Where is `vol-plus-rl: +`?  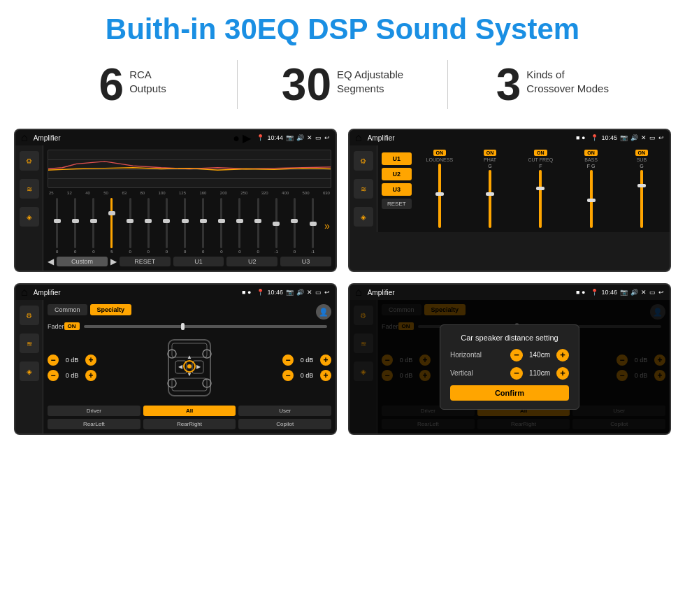 vol-plus-rl: + is located at coordinates (91, 375).